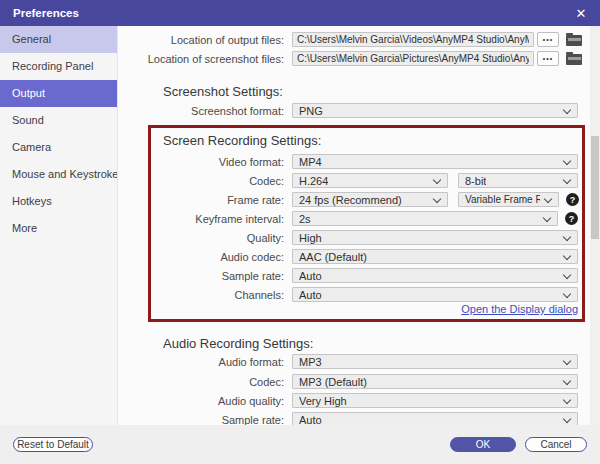 The width and height of the screenshot is (600, 464). Describe the element at coordinates (201, 295) in the screenshot. I see `channels-label: Channels:` at that location.